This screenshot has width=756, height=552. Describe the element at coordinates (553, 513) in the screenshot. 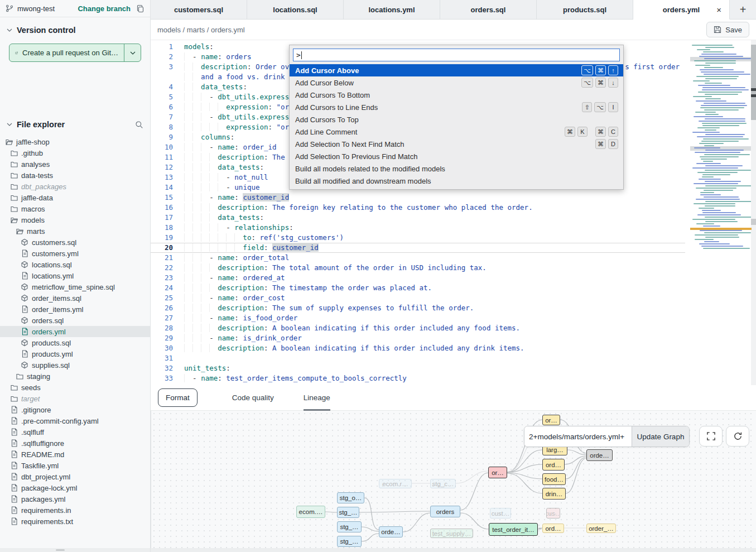

I see `lineage-node: cus…` at that location.